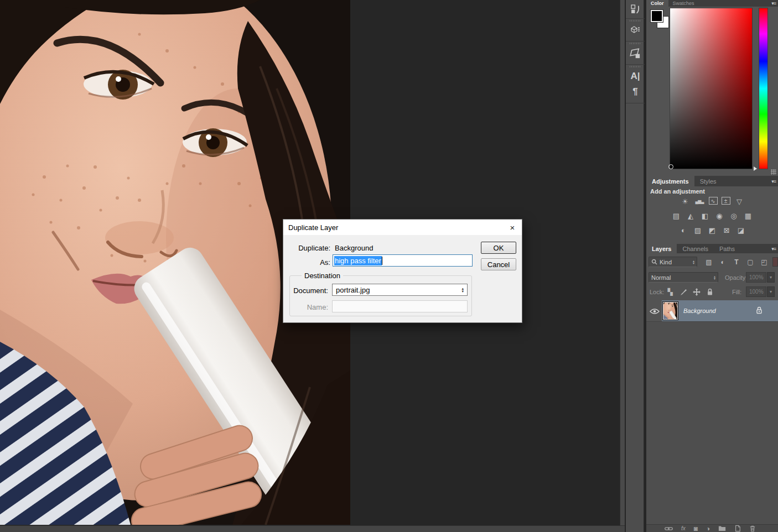 This screenshot has height=532, width=778. Describe the element at coordinates (756, 278) in the screenshot. I see `opacity-value: 100%` at that location.